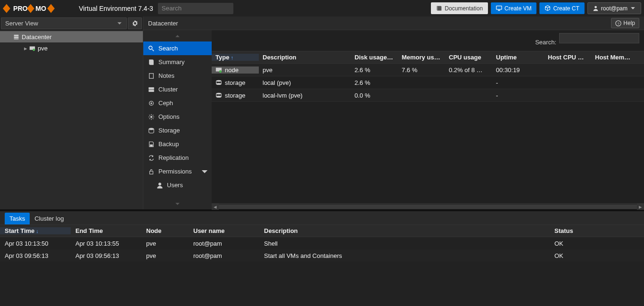  What do you see at coordinates (219, 70) in the screenshot?
I see `node-icon` at bounding box center [219, 70].